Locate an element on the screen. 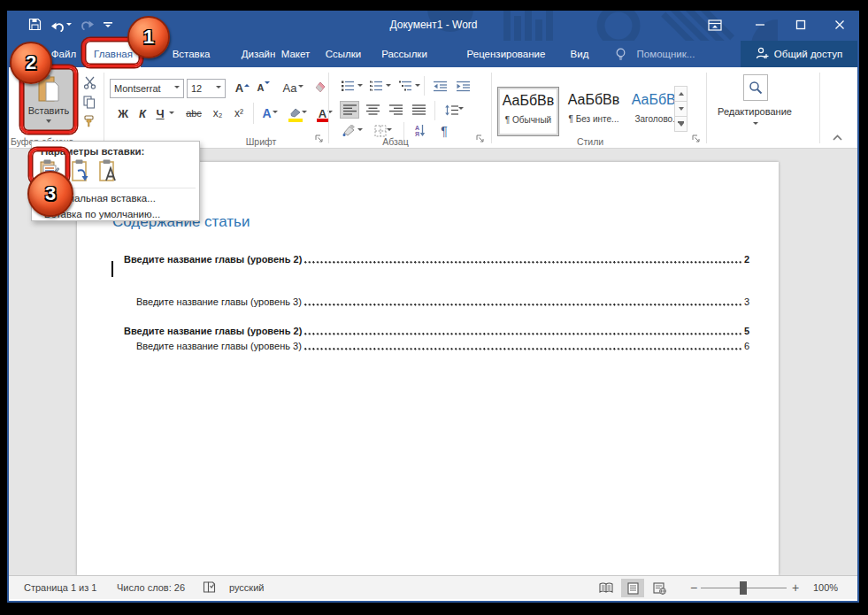 The height and width of the screenshot is (615, 868). search-icon is located at coordinates (756, 88).